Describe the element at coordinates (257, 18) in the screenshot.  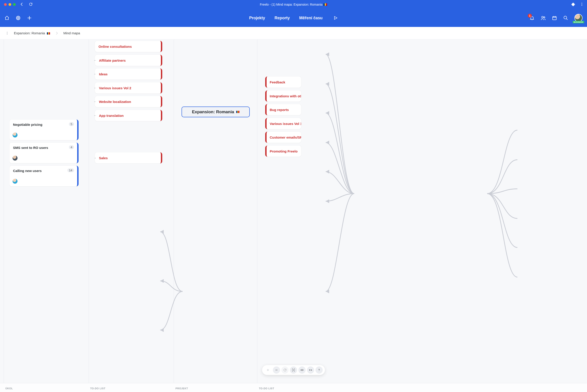
I see `nav-projects: Projekty` at that location.